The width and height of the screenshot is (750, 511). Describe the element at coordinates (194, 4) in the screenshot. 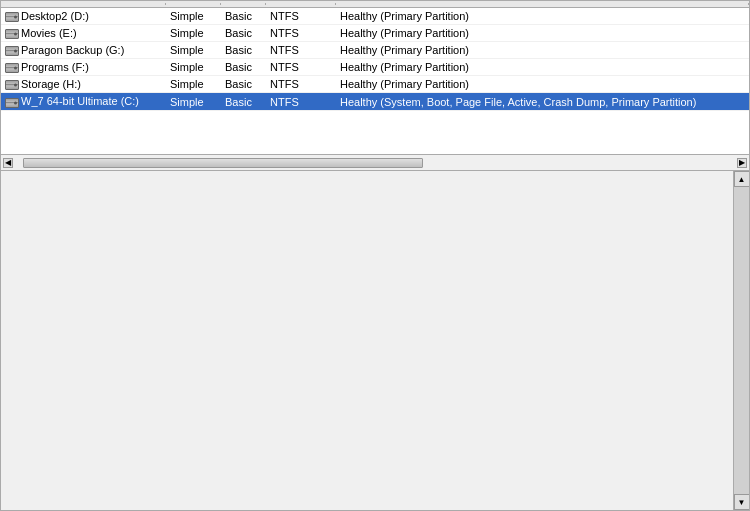

I see `header-layout` at that location.